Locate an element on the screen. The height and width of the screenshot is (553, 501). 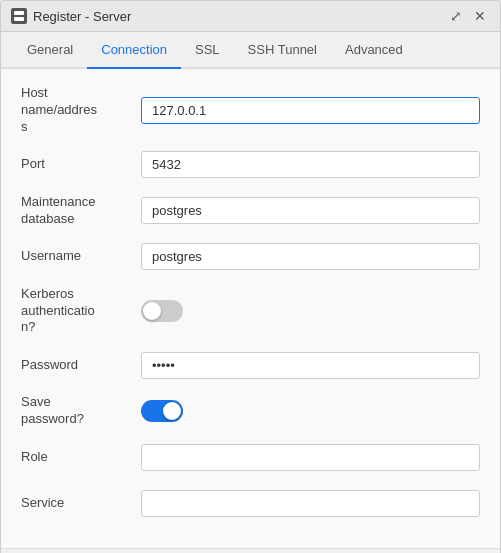
role-row: Role is located at coordinates (250, 457).